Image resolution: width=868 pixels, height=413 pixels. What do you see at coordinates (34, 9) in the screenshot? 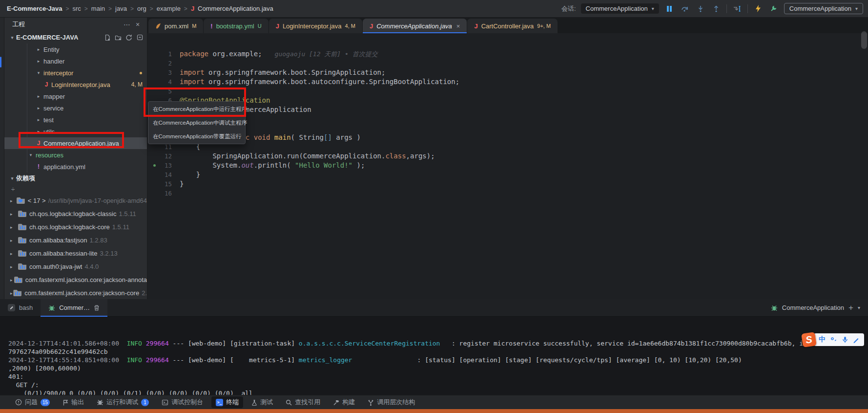
I see `breadcrumb-segment: E-Commerce-Java` at bounding box center [34, 9].